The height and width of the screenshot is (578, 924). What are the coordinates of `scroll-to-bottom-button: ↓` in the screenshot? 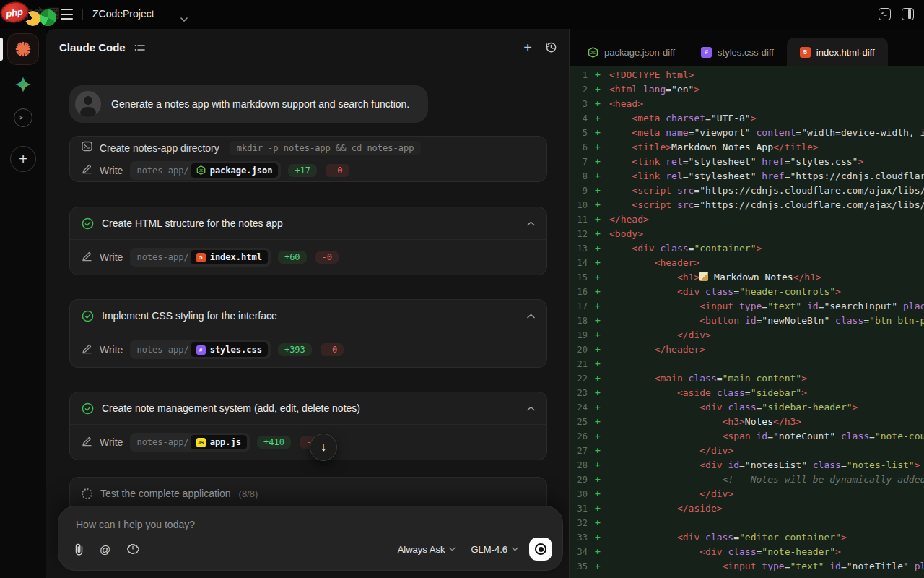 It's located at (323, 447).